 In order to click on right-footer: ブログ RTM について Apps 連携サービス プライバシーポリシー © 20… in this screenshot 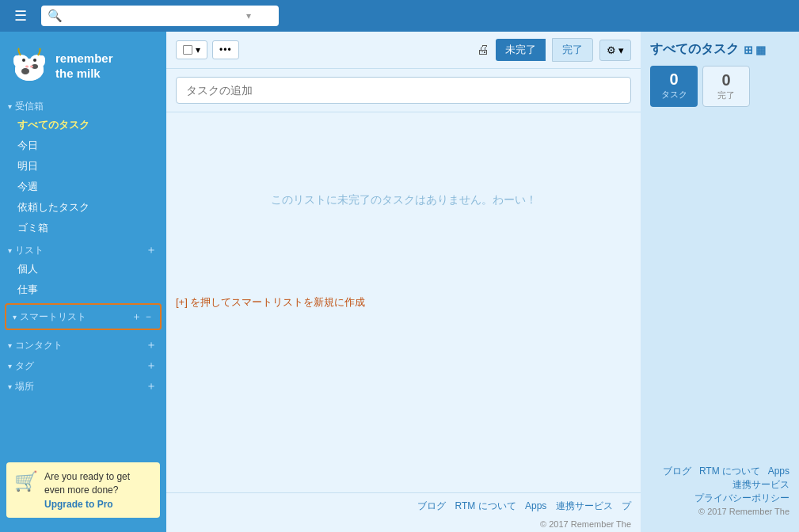, I will do `click(715, 491)`.